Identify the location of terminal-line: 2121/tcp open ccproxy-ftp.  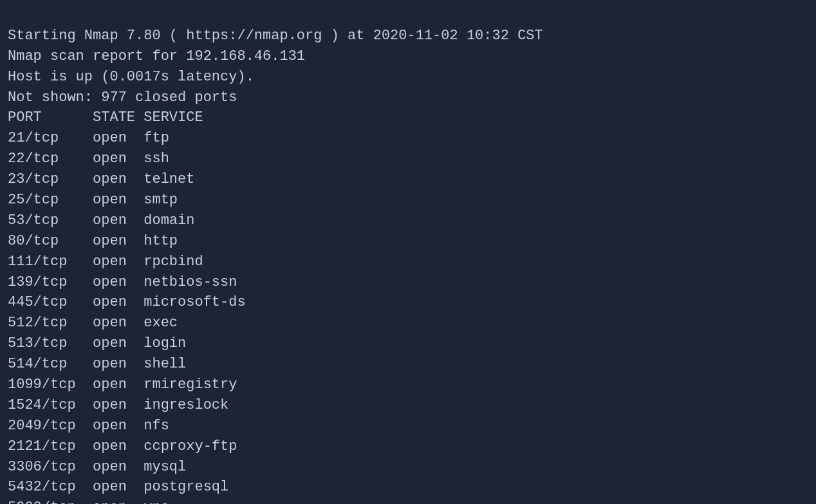
(408, 447).